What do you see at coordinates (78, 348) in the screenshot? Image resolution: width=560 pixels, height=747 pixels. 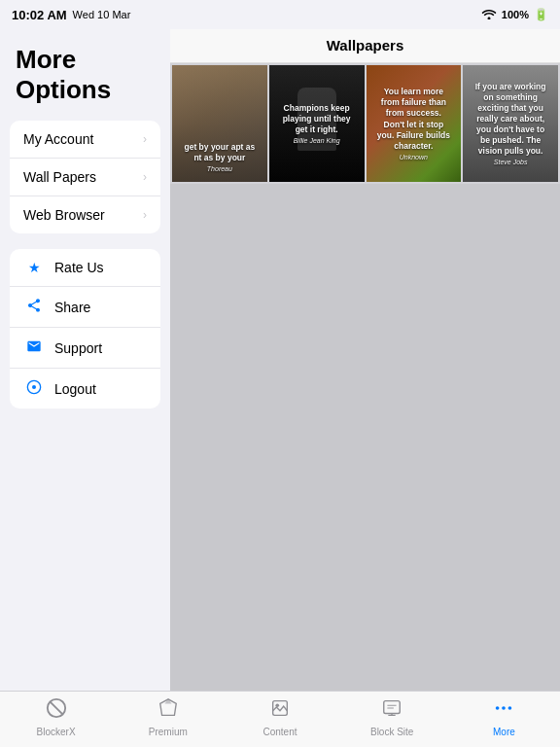 I see `menu-item-label: Support` at bounding box center [78, 348].